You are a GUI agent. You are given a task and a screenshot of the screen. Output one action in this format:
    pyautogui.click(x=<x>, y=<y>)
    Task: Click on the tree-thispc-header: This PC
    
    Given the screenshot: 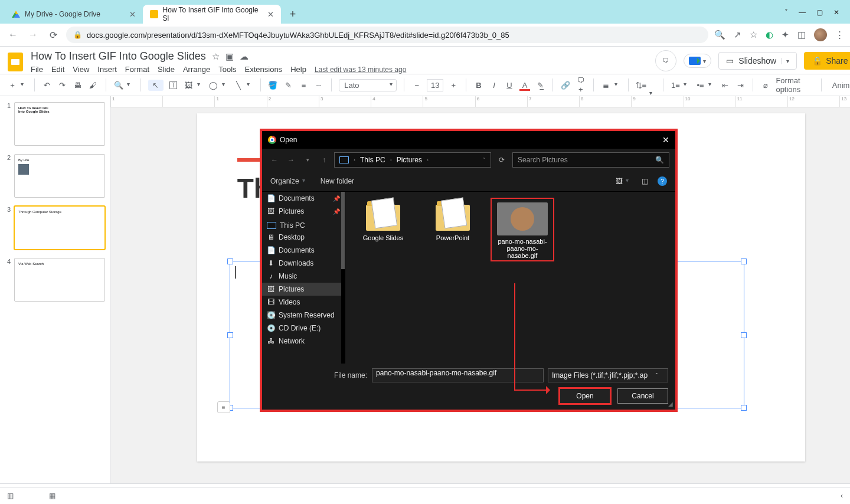 What is the action you would take?
    pyautogui.click(x=303, y=224)
    